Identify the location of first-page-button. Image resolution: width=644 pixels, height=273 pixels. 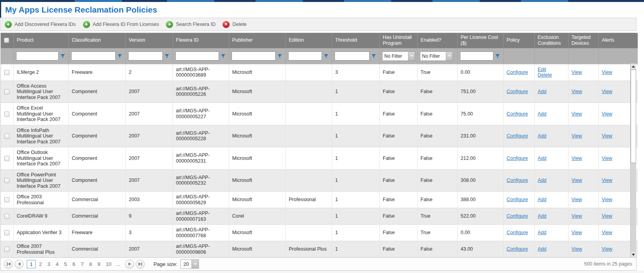
(9, 264).